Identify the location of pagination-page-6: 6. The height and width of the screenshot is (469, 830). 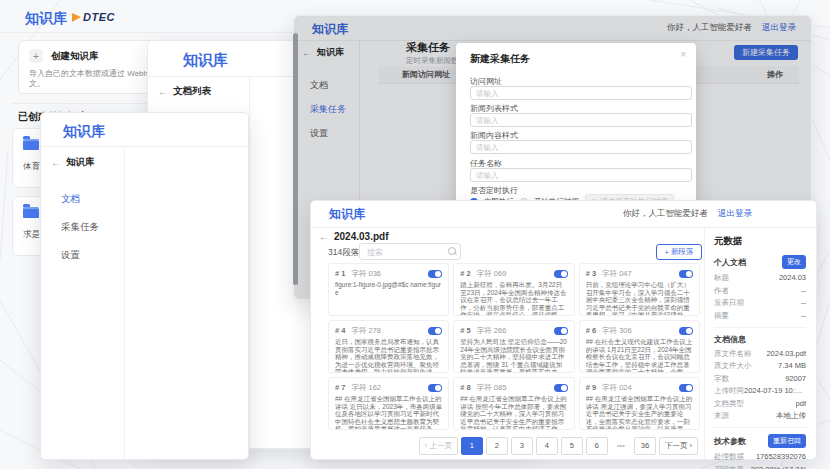
(597, 446).